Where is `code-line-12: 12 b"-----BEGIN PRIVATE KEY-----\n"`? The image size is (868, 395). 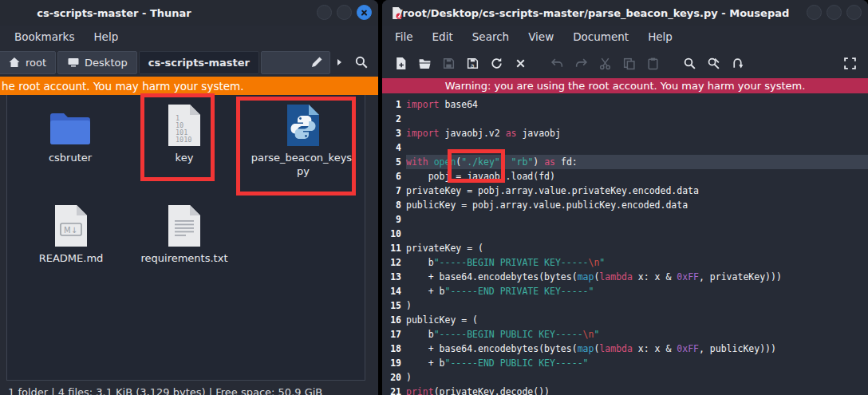
code-line-12: 12 b"-----BEGIN PRIVATE KEY-----\n" is located at coordinates (625, 263).